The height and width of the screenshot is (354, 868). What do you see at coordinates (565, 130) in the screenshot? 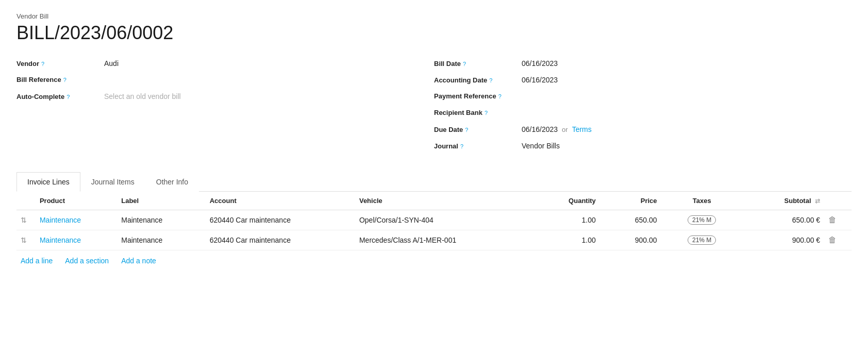
I see `due-date-or: or` at bounding box center [565, 130].